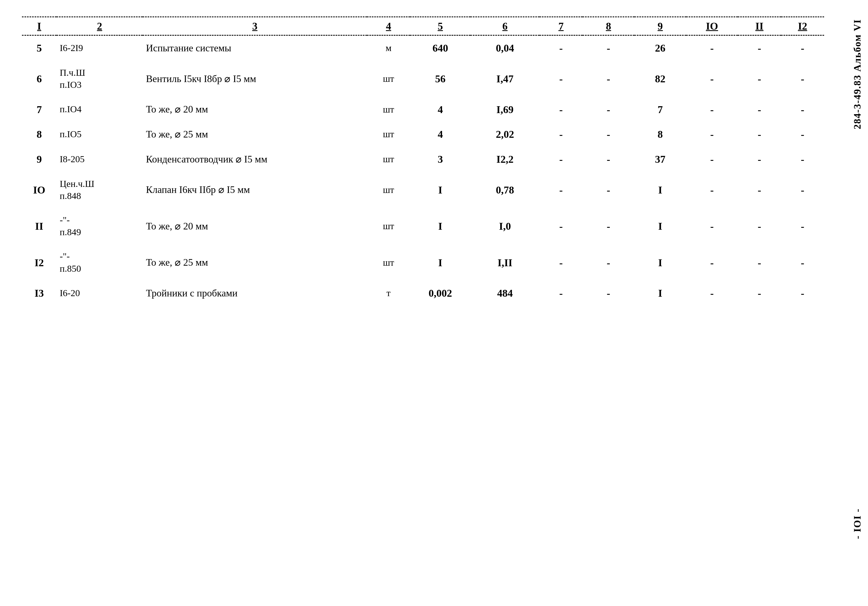  What do you see at coordinates (857, 524) in the screenshot?
I see `side-label-bottom: - IOI -` at bounding box center [857, 524].